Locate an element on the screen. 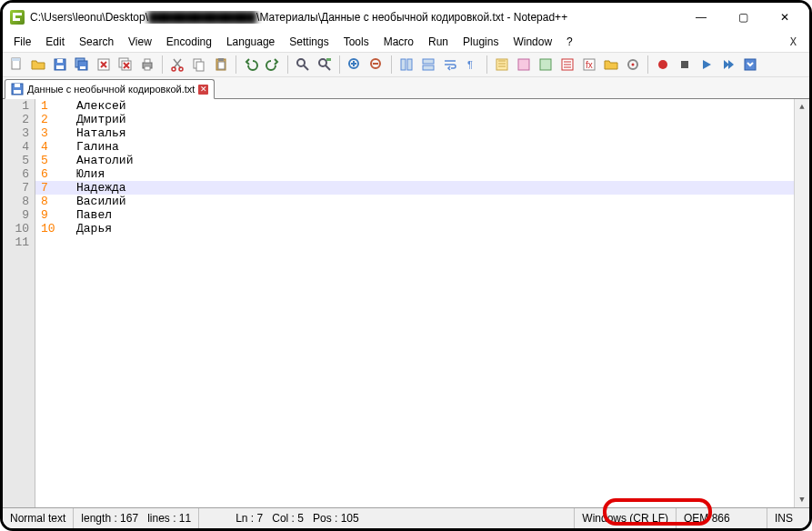  zoom-in-button is located at coordinates (355, 65).